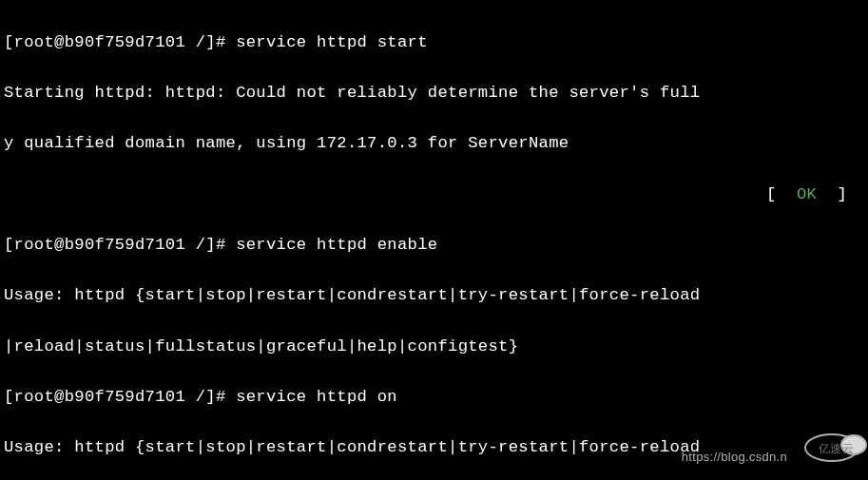  I want to click on command-text: service httpd start, so click(332, 42).